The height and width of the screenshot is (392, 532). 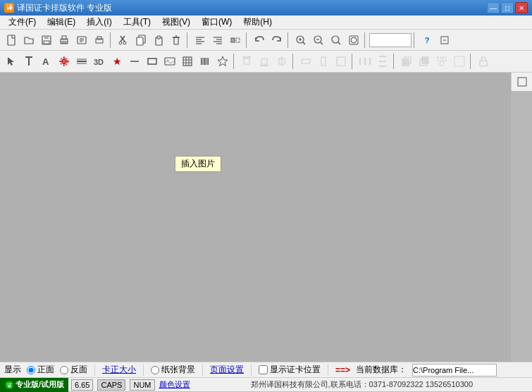 What do you see at coordinates (301, 40) in the screenshot?
I see `zoom-in-button` at bounding box center [301, 40].